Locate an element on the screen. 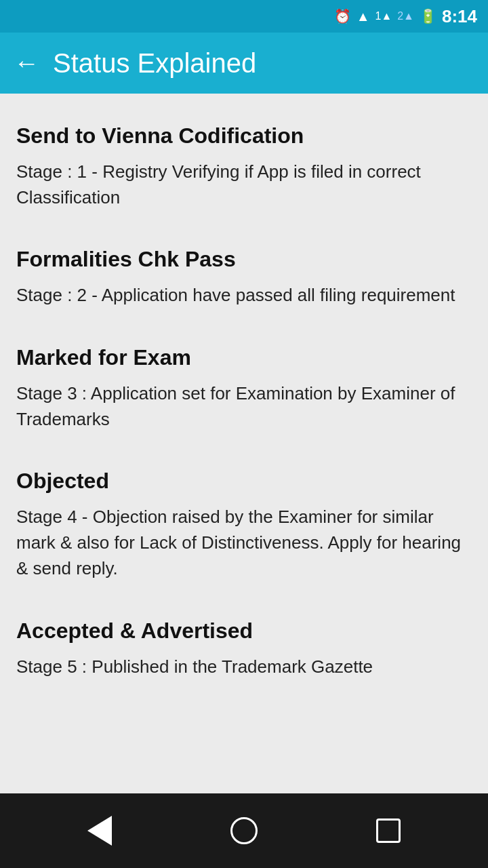 The height and width of the screenshot is (868, 488). signal2-icon: 2▲ is located at coordinates (405, 16).